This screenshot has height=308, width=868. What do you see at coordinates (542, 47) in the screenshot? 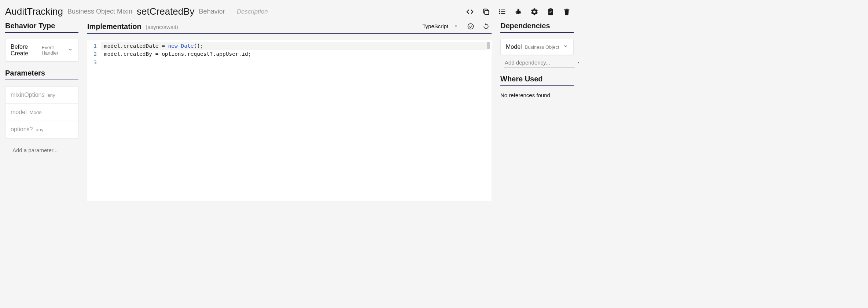
I see `dependency-sublabel: Business Object` at bounding box center [542, 47].